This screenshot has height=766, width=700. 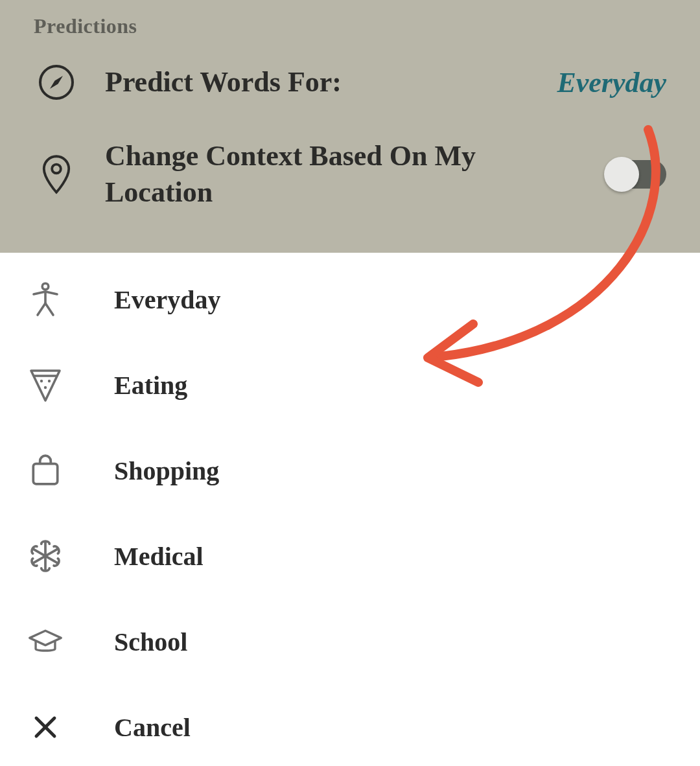 What do you see at coordinates (350, 299) in the screenshot?
I see `menu-item-everyday: Everyday` at bounding box center [350, 299].